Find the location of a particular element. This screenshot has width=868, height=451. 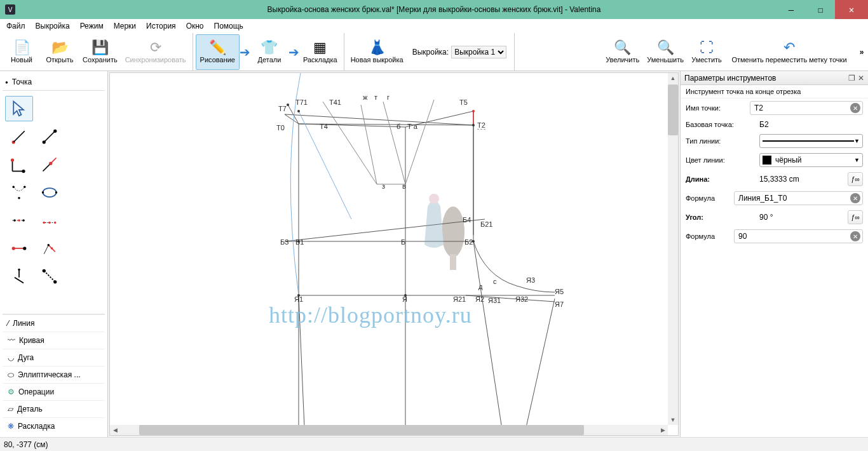

point-label: Б is located at coordinates (403, 242).